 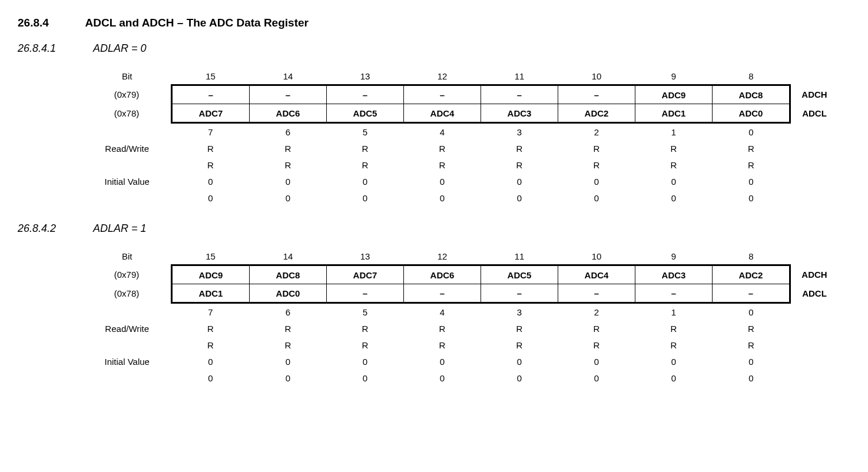 What do you see at coordinates (519, 132) in the screenshot?
I see `bit-cell: 3` at bounding box center [519, 132].